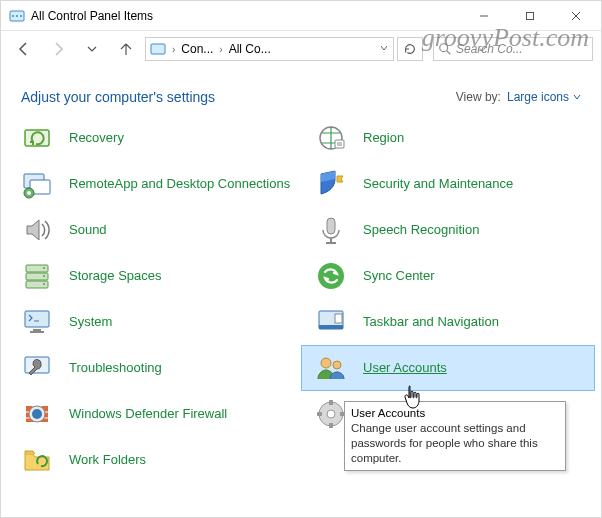  What do you see at coordinates (180, 184) in the screenshot?
I see `cp-item-label: RemoteApp and Desktop Connections` at bounding box center [180, 184].